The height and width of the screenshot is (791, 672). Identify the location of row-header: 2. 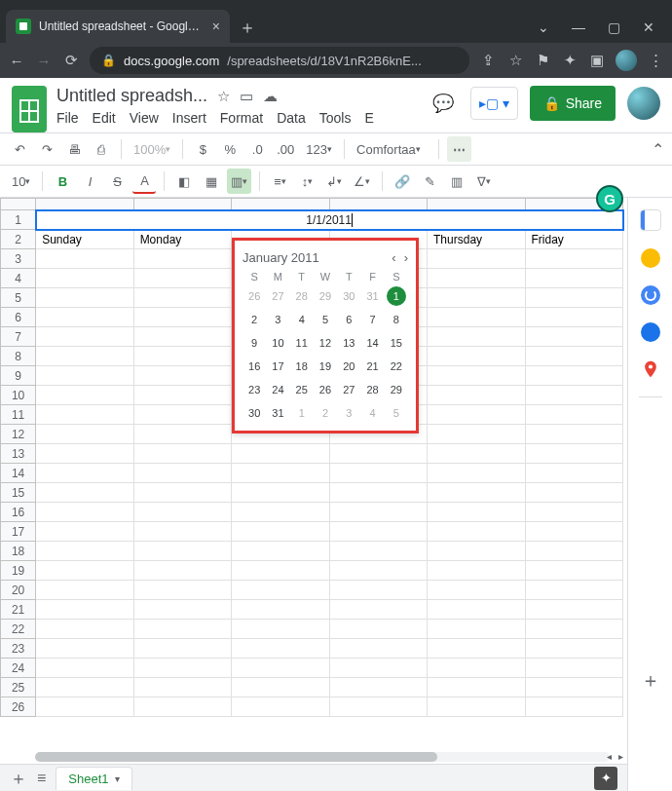
(19, 240).